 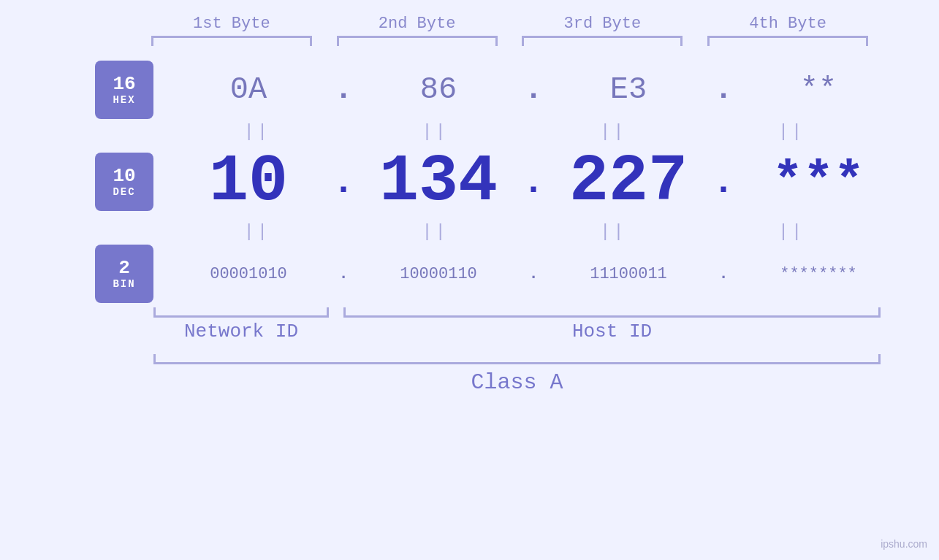 What do you see at coordinates (232, 23) in the screenshot?
I see `byte-header-1: 1st Byte` at bounding box center [232, 23].